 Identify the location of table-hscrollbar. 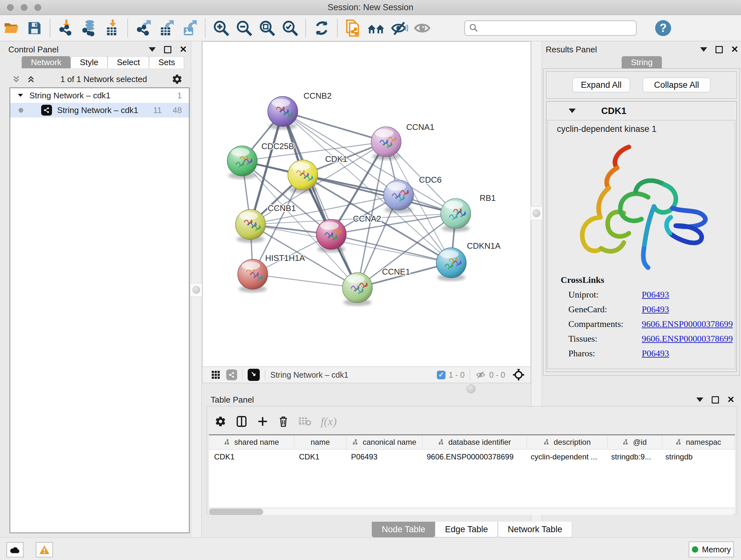
(472, 512).